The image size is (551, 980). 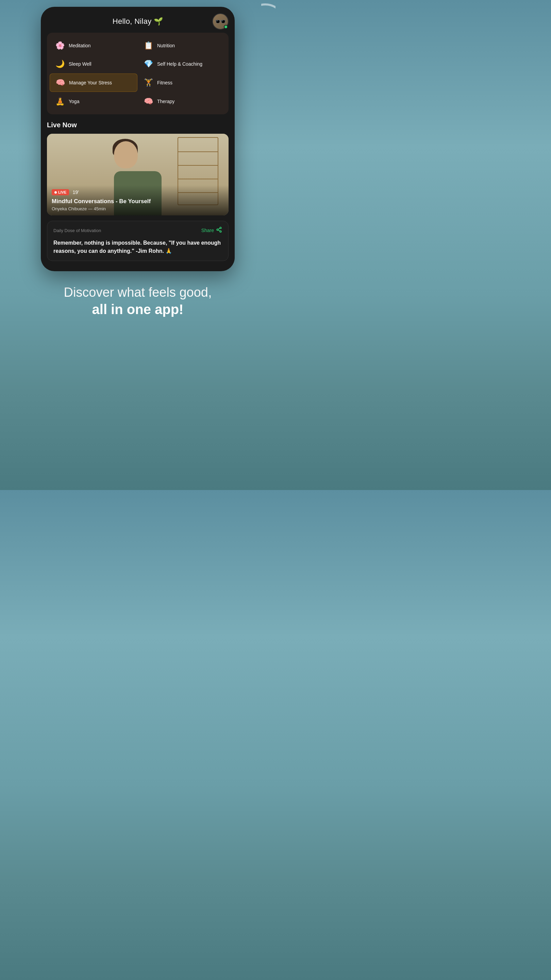 What do you see at coordinates (60, 101) in the screenshot?
I see `category-icon-yoga: 🧘` at bounding box center [60, 101].